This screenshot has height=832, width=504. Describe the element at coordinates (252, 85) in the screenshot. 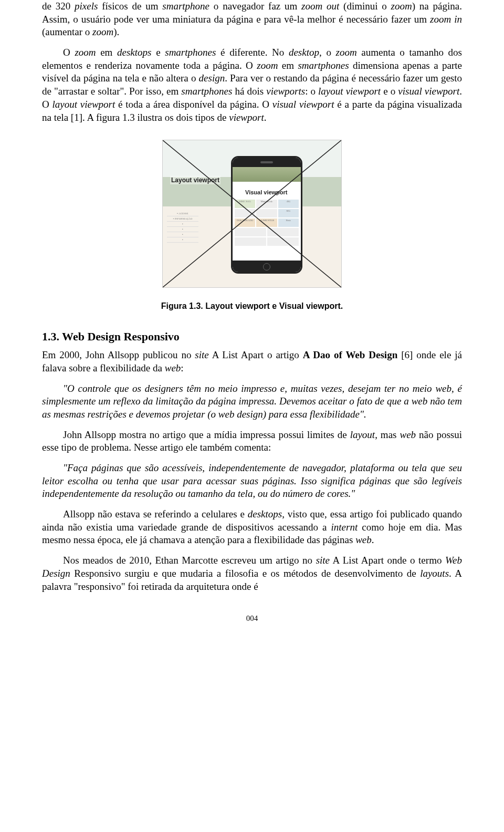

I see `body-paragraph-2: O zoom em desktops e smartphones é difer…` at that location.